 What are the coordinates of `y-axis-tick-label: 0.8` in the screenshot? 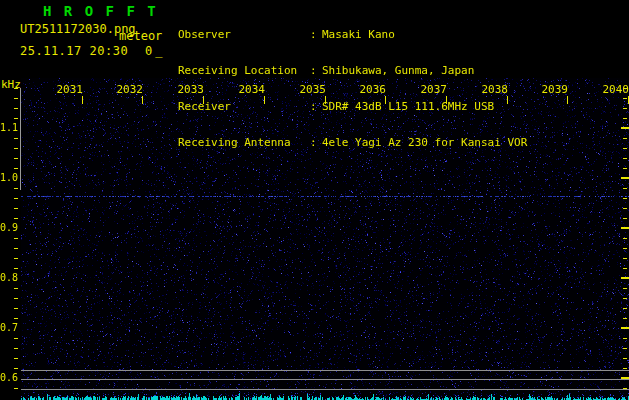 It's located at (8, 278).